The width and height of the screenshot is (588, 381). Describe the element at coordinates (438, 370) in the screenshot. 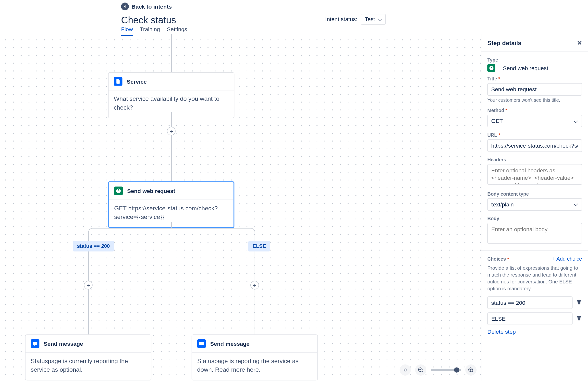

I see `canvas-toolbar` at that location.